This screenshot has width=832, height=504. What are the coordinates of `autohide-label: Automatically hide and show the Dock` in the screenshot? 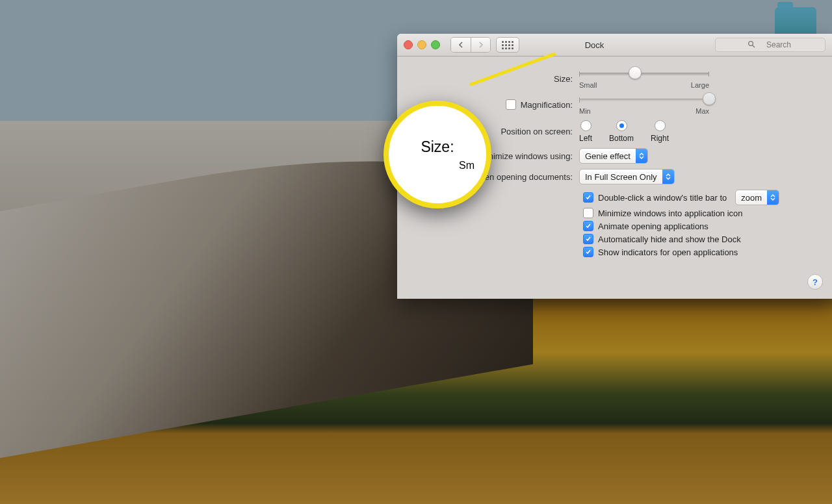 It's located at (670, 239).